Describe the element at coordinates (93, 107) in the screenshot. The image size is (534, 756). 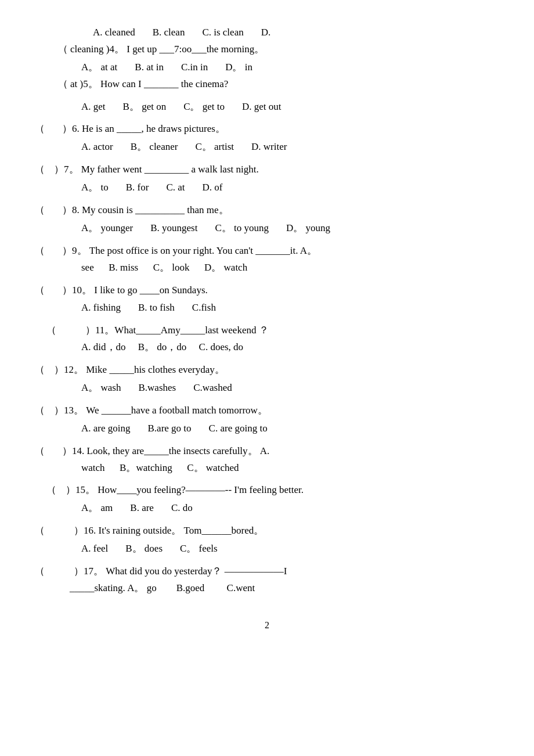
I see `option-text: A. get` at that location.